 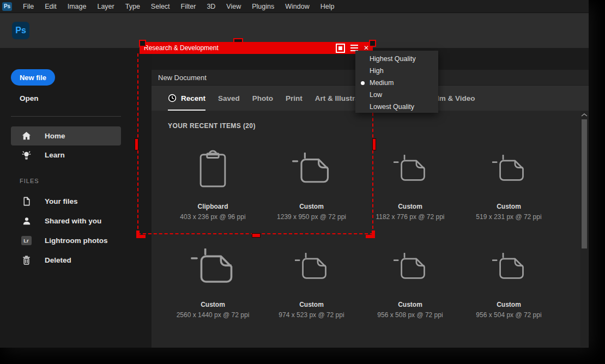 What do you see at coordinates (21, 31) in the screenshot?
I see `ps-logo: Ps` at bounding box center [21, 31].